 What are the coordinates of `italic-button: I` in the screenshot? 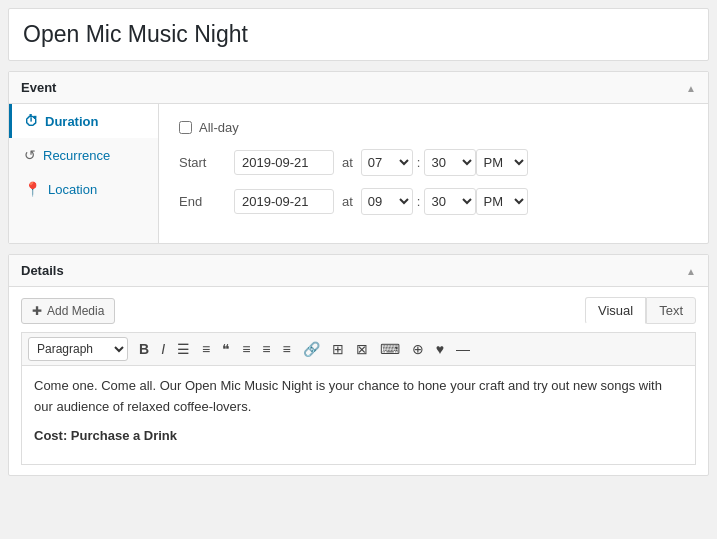 It's located at (163, 349).